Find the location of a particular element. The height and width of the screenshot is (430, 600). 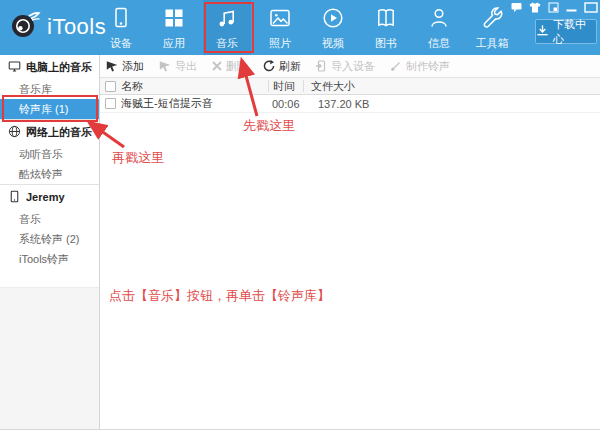

add-button: 添加 is located at coordinates (125, 66).